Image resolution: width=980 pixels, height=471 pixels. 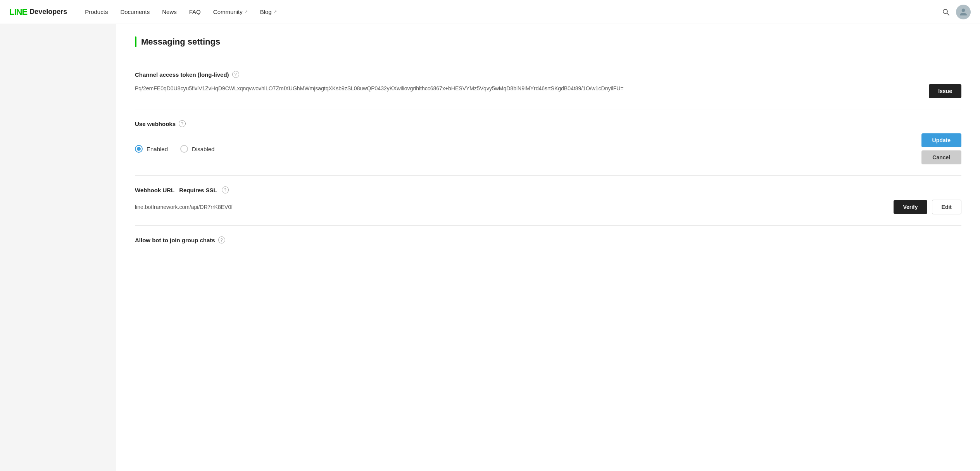 What do you see at coordinates (198, 190) in the screenshot?
I see `ssl-label: Requires SSL` at bounding box center [198, 190].